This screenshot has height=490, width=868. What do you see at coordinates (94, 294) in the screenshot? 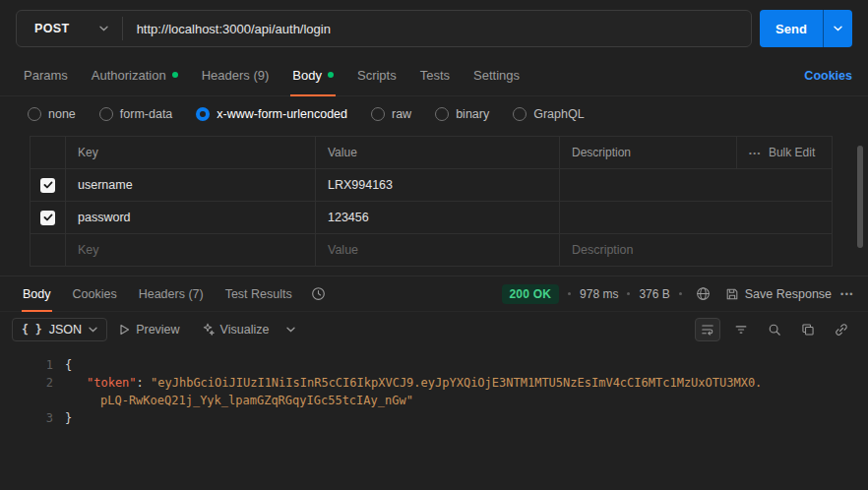
I see `tab-label: Cookies` at bounding box center [94, 294].